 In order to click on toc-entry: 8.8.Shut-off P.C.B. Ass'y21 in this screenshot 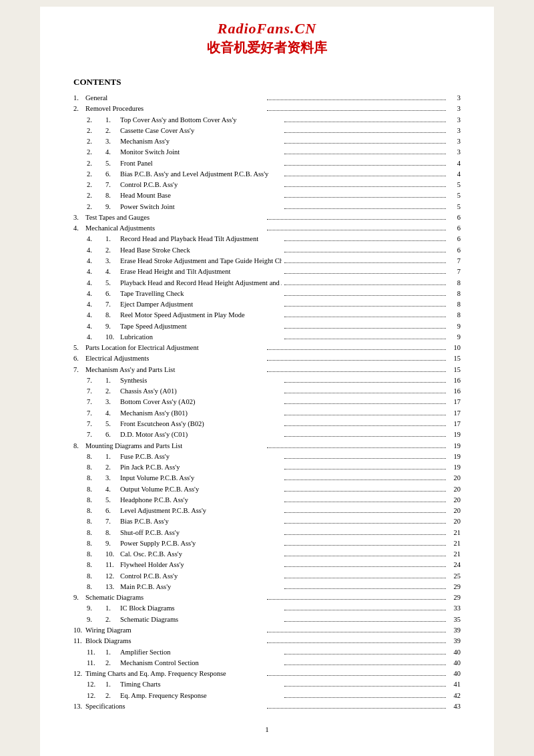, I will do `click(267, 533)`.